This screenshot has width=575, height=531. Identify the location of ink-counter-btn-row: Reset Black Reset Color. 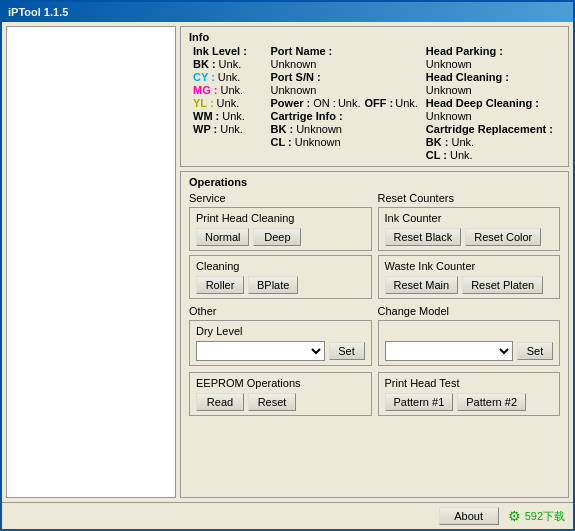
(470, 237).